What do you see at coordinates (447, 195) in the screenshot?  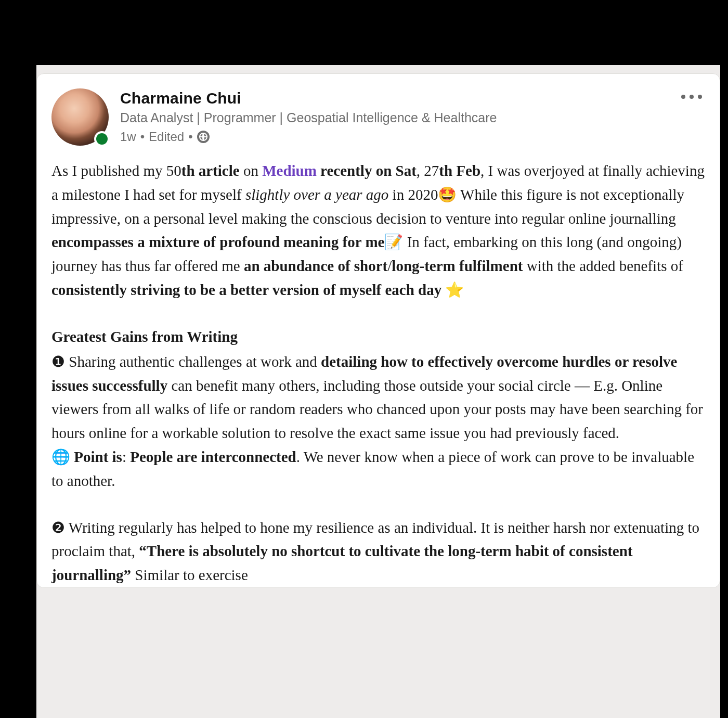 I see `star-struck-icon: 🤩` at bounding box center [447, 195].